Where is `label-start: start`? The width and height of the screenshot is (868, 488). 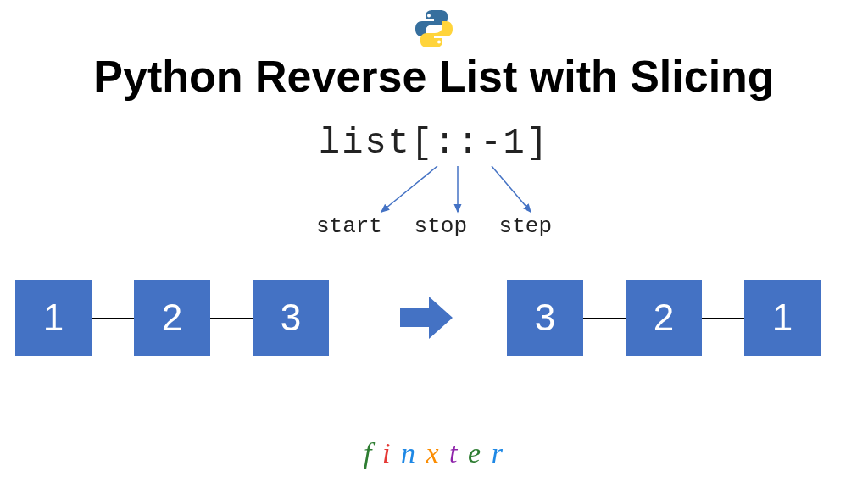
label-start: start is located at coordinates (349, 226).